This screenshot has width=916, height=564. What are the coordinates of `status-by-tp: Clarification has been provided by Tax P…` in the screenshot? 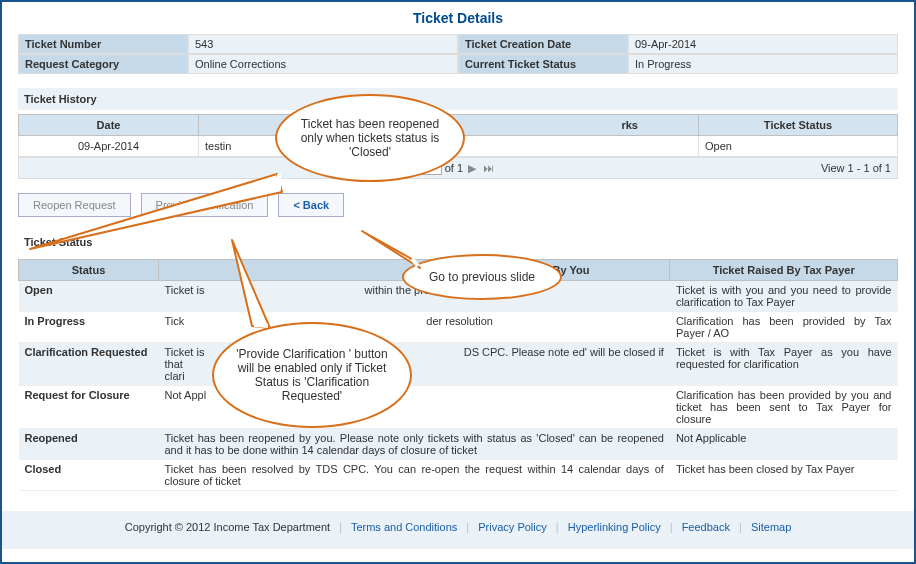 It's located at (784, 328).